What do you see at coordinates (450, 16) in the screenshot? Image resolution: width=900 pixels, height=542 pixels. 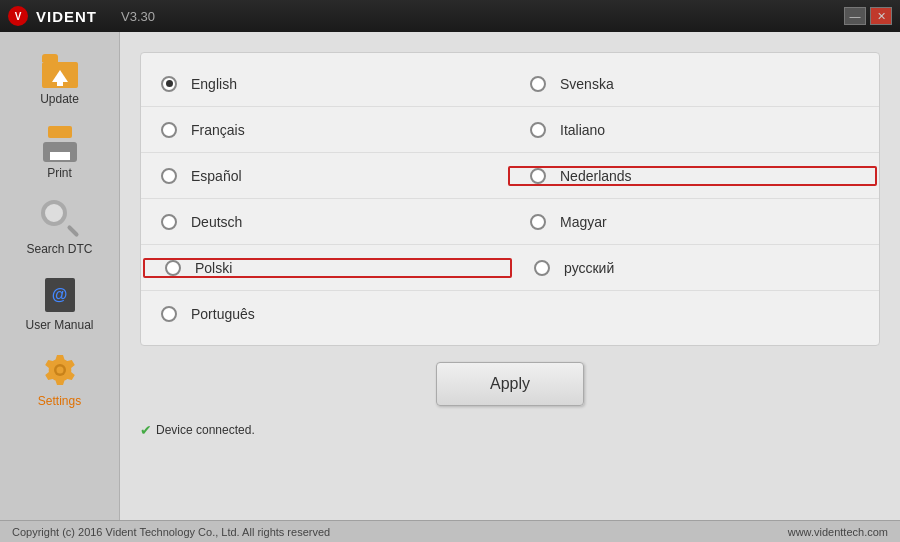 I see `title-bar: V VIDENT V3.30 — ✕` at bounding box center [450, 16].